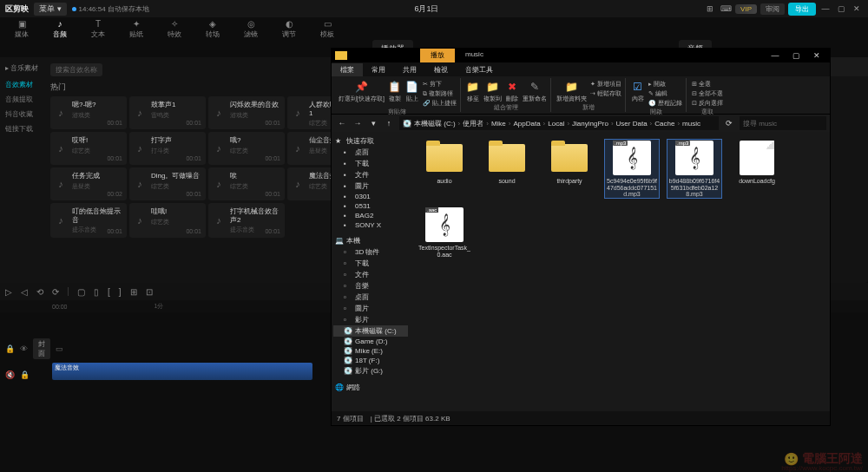  What do you see at coordinates (22, 29) in the screenshot?
I see `category-tab-0: ▣媒体` at bounding box center [22, 29].